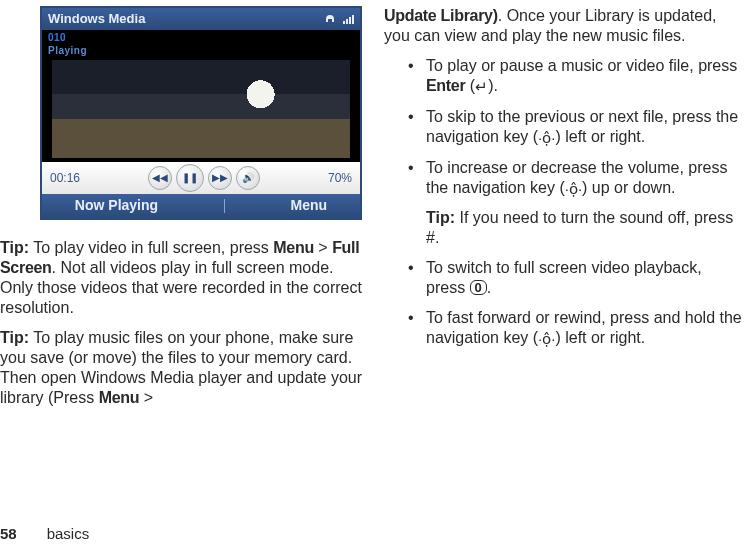  What do you see at coordinates (204, 178) in the screenshot?
I see `transport-controls: ◀◀ ❚❚ ▶▶ 🔊` at bounding box center [204, 178].